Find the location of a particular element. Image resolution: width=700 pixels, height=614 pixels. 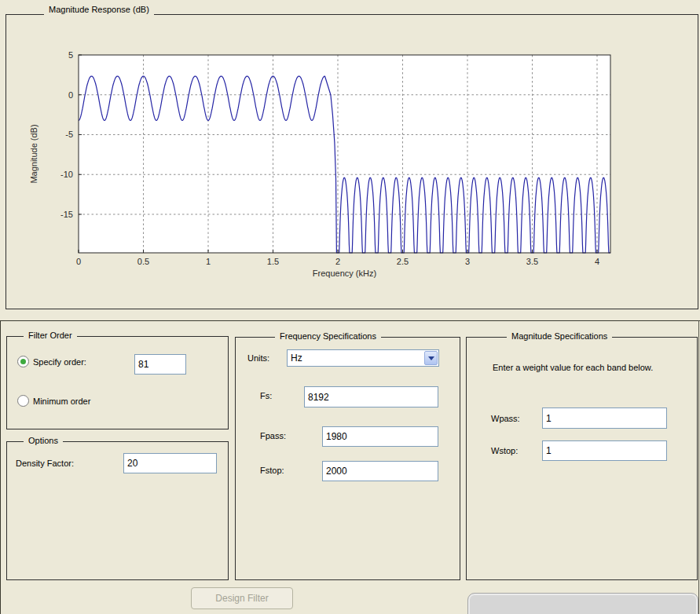

fstop-input is located at coordinates (380, 471).